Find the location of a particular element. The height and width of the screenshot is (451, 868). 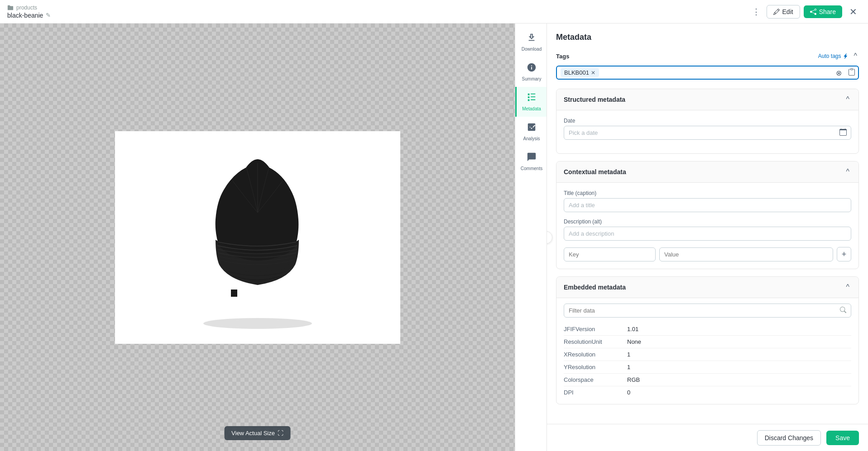

meta-row-resolutionunit: ResolutionUnit None is located at coordinates (707, 342).